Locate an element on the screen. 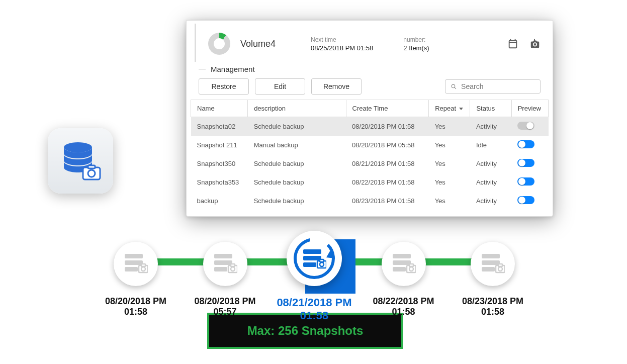  next-time-label: Next time is located at coordinates (342, 40).